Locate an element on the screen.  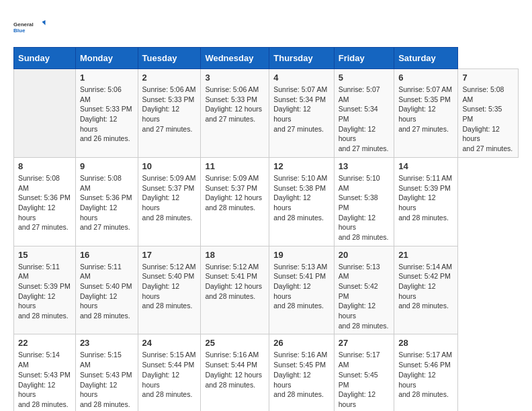
day-info: Sunrise: 5:13 AMSunset: 5:41 PMDaylight:… is located at coordinates (301, 286).